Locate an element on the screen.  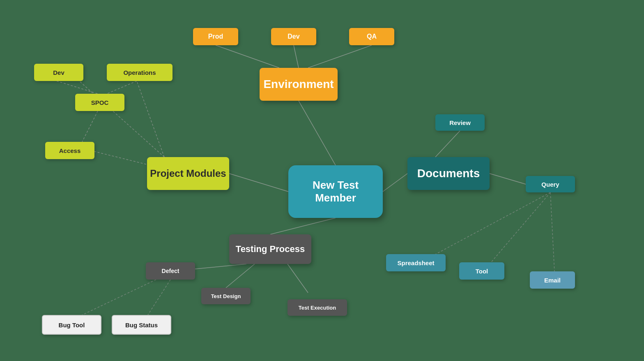
spreadsheet-node: Spreadsheet is located at coordinates (416, 263).